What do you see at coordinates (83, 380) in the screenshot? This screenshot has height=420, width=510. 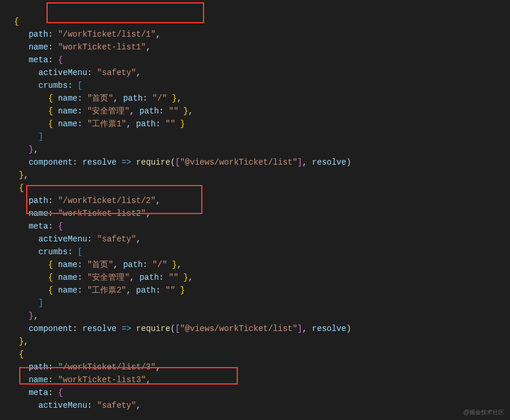 I see `code-line: name: "workTicket-list3",` at bounding box center [83, 380].